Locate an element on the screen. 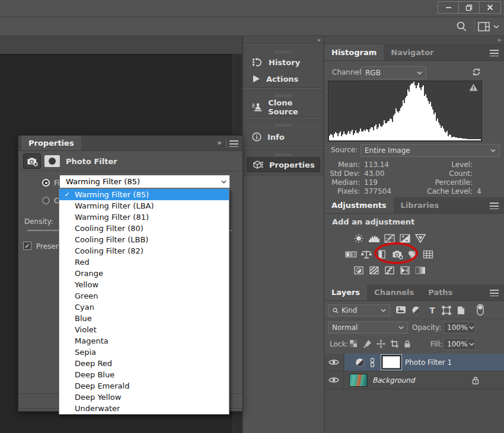 This screenshot has width=504, height=433. filter-option: Cooling Filter (82) is located at coordinates (144, 251).